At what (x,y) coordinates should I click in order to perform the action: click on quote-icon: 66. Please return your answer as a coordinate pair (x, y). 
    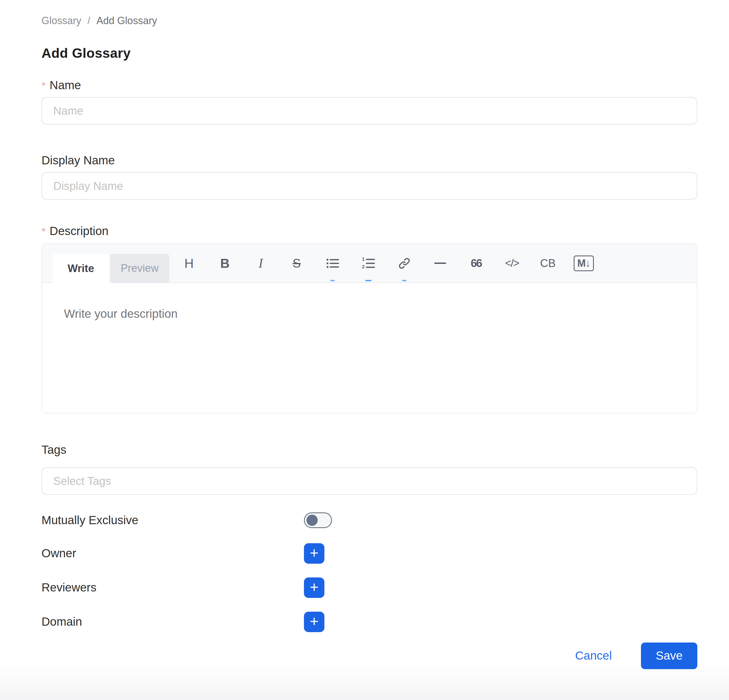
    Looking at the image, I should click on (476, 263).